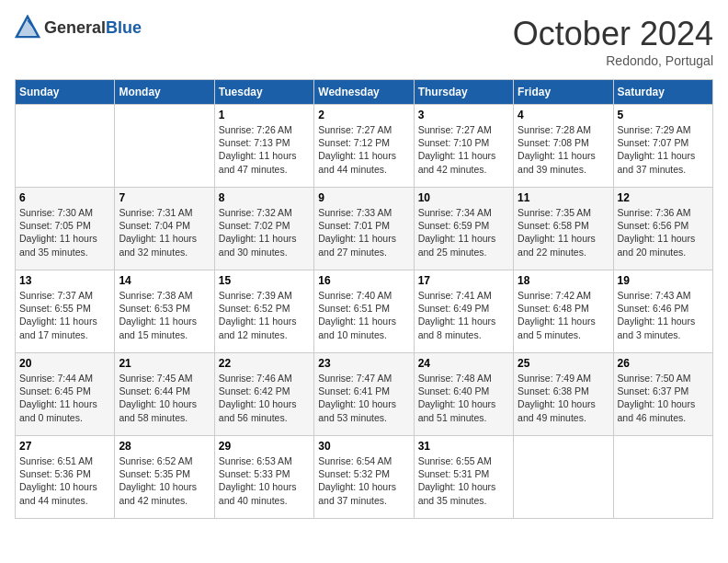 Image resolution: width=728 pixels, height=563 pixels. Describe the element at coordinates (364, 92) in the screenshot. I see `calendar-header-row: SundayMondayTuesdayWednesdayThursdayFrid…` at that location.